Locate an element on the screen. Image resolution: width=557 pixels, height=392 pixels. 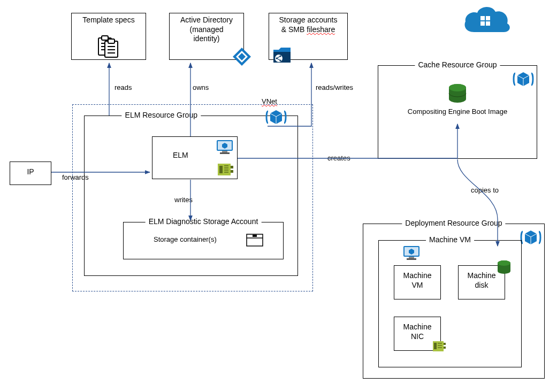
deploy-rg-title: Deployment Resource Group is located at coordinates (454, 223).